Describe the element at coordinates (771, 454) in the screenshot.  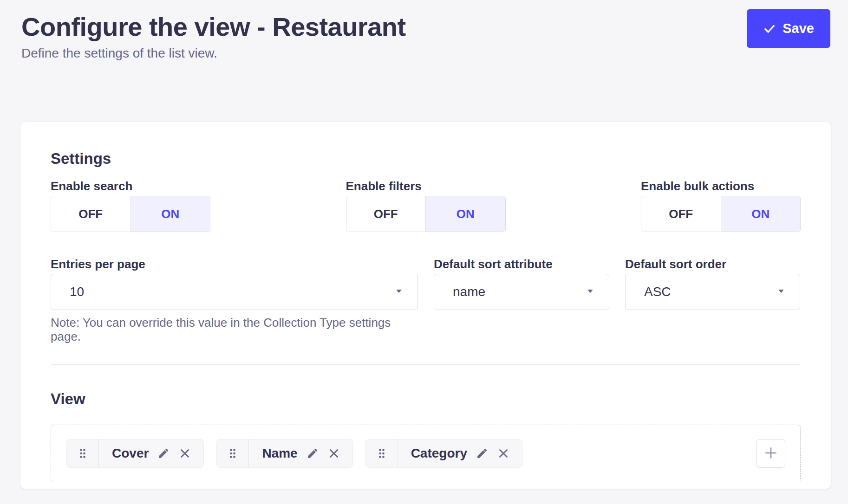
I see `plus-icon` at that location.